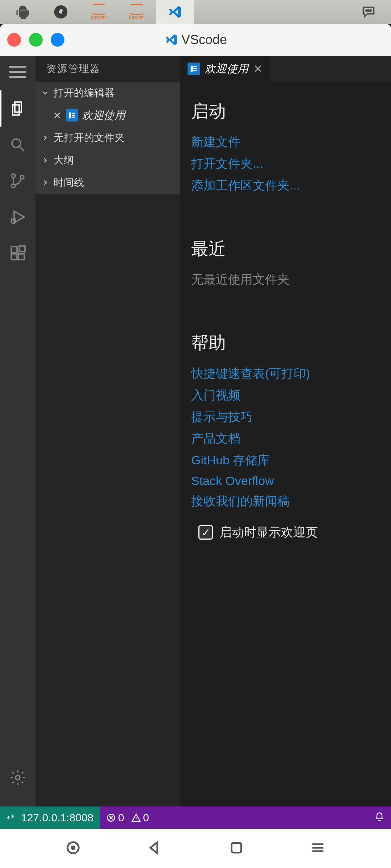 This screenshot has height=868, width=391. I want to click on open-editor-label: 欢迎使用, so click(104, 116).